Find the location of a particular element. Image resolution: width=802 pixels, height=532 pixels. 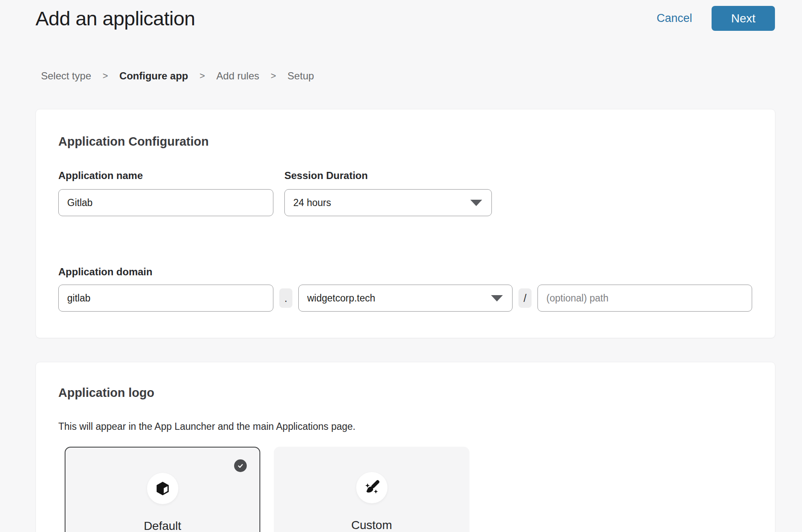

application-logo-heading: Application logo is located at coordinates (406, 393).